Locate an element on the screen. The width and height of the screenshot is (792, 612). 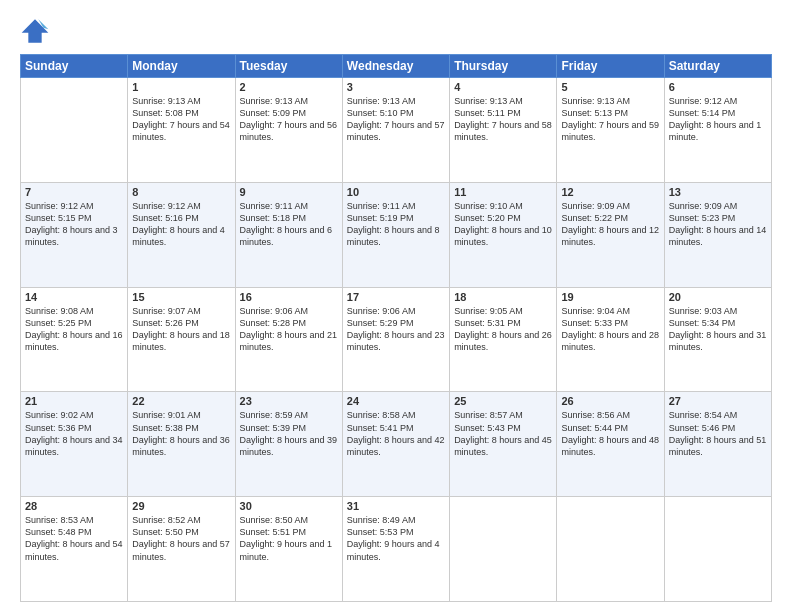
cell-info: Sunrise: 9:07 AM Sunset: 5:26 PM Dayligh… is located at coordinates (181, 330).